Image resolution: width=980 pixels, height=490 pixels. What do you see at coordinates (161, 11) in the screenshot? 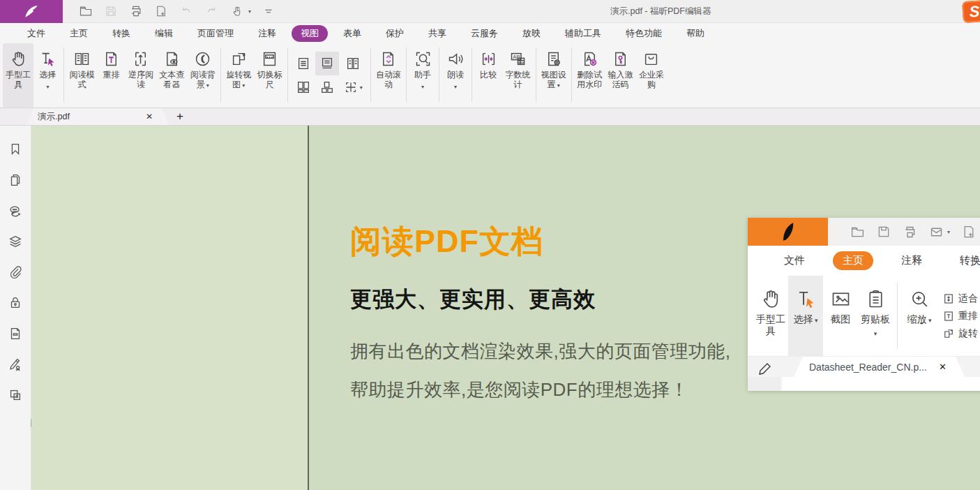
I see `new-page-icon` at bounding box center [161, 11].